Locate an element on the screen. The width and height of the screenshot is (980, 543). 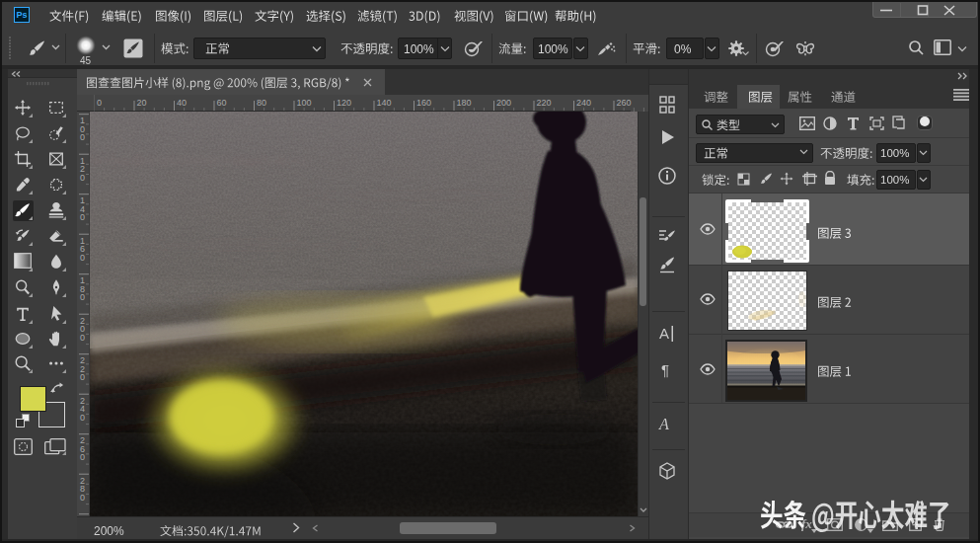
svg-text: 220 is located at coordinates (545, 103).